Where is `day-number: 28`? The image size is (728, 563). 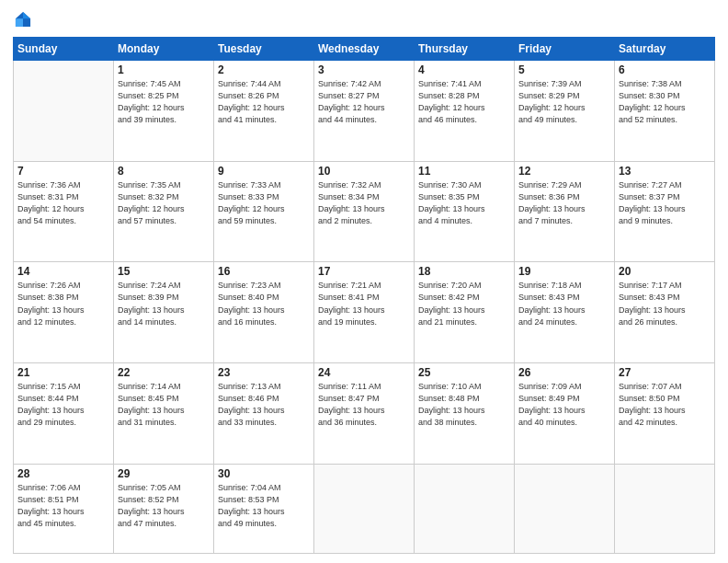 day-number: 28 is located at coordinates (63, 474).